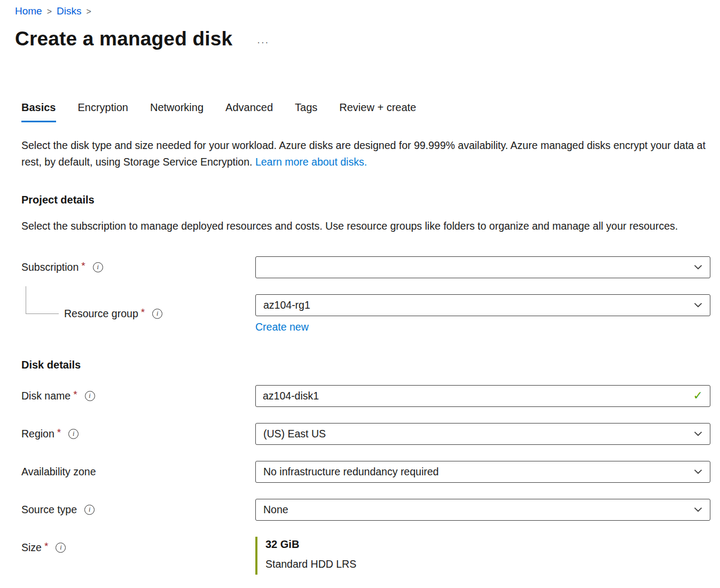 The image size is (720, 588). Describe the element at coordinates (49, 509) in the screenshot. I see `source-type-label: Source type` at that location.